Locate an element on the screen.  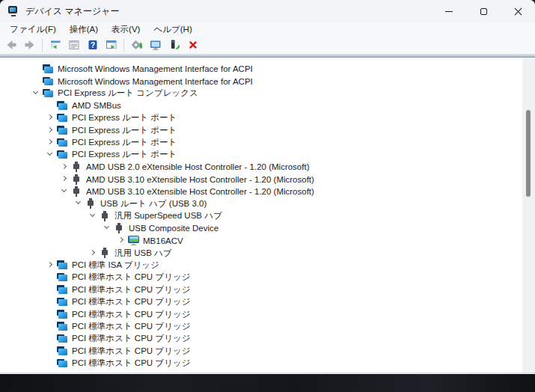
menu-help: ヘルプ(H) is located at coordinates (172, 29).